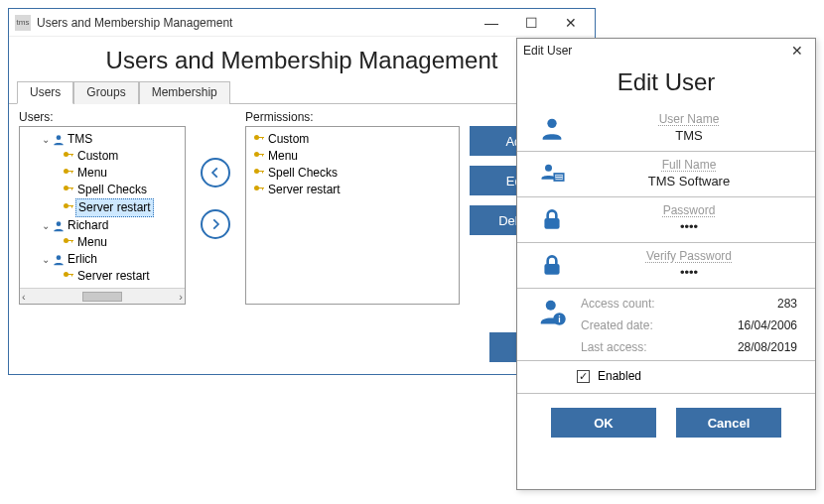 This screenshot has width=824, height=504. Describe the element at coordinates (552, 265) in the screenshot. I see `lock-icon` at that location.